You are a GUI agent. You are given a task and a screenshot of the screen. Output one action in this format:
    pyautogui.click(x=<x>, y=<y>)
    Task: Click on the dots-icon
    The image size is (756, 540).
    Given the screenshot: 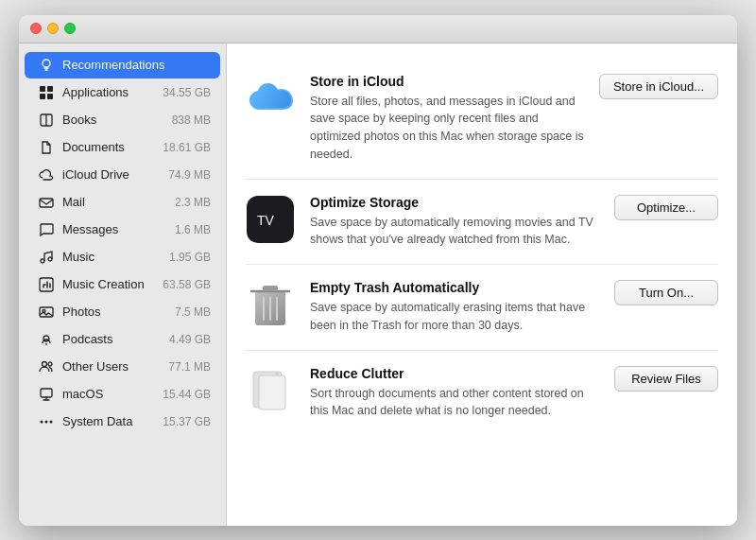 What is the action you would take?
    pyautogui.click(x=46, y=422)
    